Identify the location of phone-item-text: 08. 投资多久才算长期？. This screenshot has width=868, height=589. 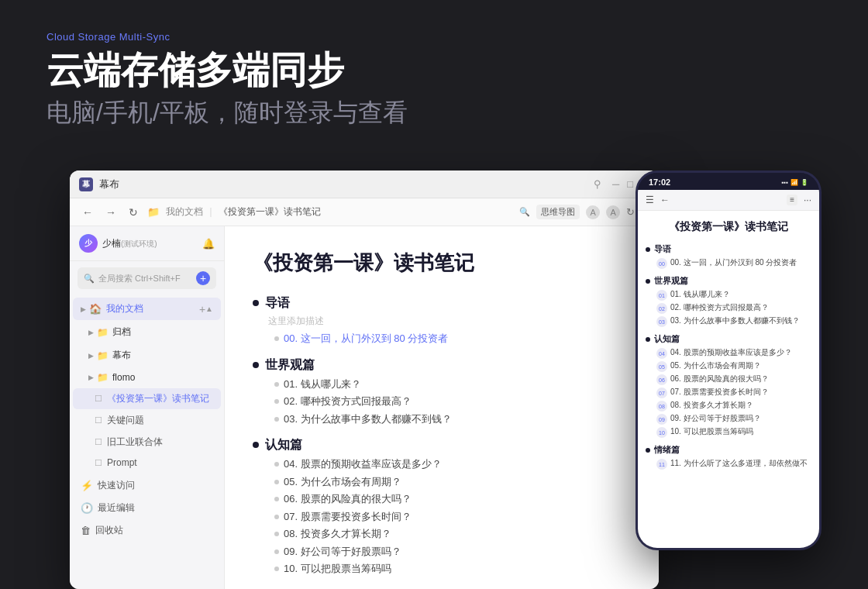
(711, 405).